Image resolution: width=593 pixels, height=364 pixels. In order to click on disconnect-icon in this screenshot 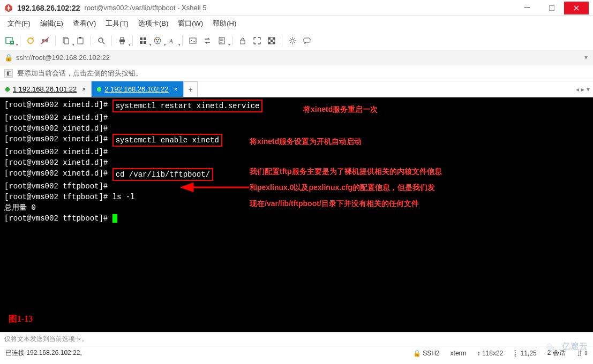, I will do `click(45, 41)`.